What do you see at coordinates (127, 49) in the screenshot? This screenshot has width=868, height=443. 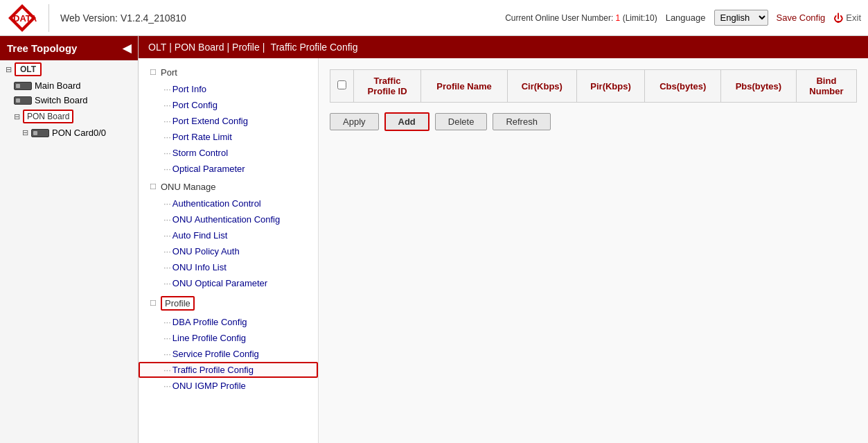 I see `sidebar-collapse-icon: ◀` at bounding box center [127, 49].